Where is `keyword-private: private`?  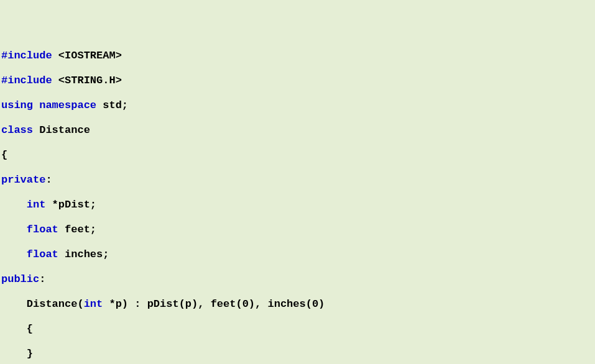 keyword-private: private is located at coordinates (24, 180).